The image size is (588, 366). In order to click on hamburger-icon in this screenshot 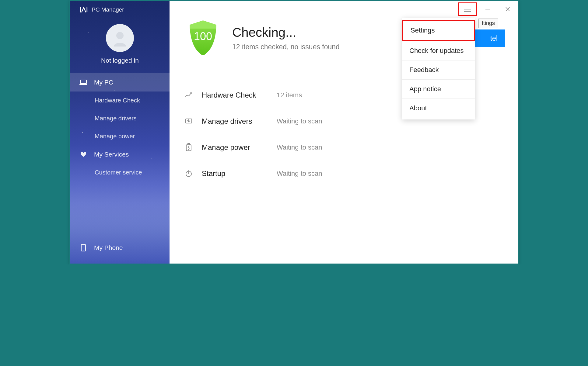, I will do `click(467, 9)`.